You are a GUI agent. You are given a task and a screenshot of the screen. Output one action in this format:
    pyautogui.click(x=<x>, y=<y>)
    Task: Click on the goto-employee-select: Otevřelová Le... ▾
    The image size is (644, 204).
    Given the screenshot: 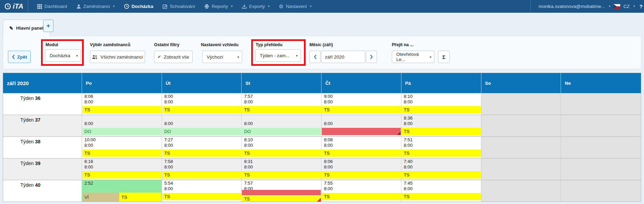 What is the action you would take?
    pyautogui.click(x=413, y=57)
    